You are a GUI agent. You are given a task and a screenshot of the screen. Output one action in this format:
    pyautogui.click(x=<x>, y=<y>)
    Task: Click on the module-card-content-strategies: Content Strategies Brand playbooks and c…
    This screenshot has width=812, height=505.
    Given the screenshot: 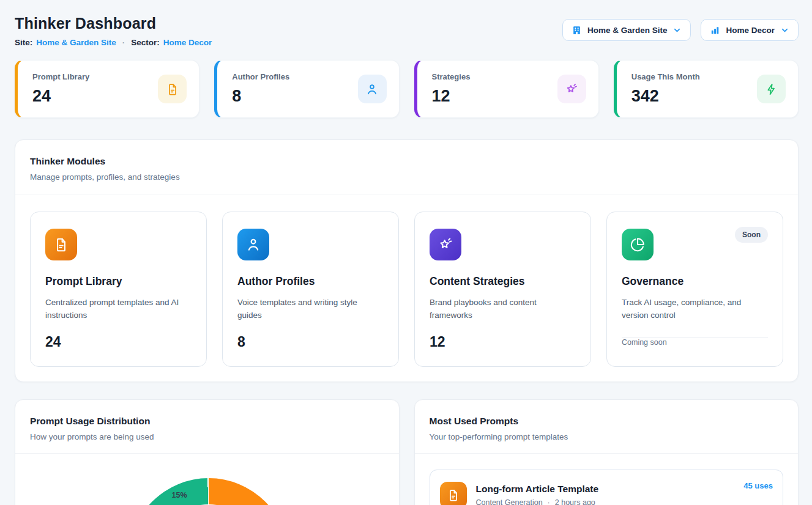 What is the action you would take?
    pyautogui.click(x=503, y=289)
    